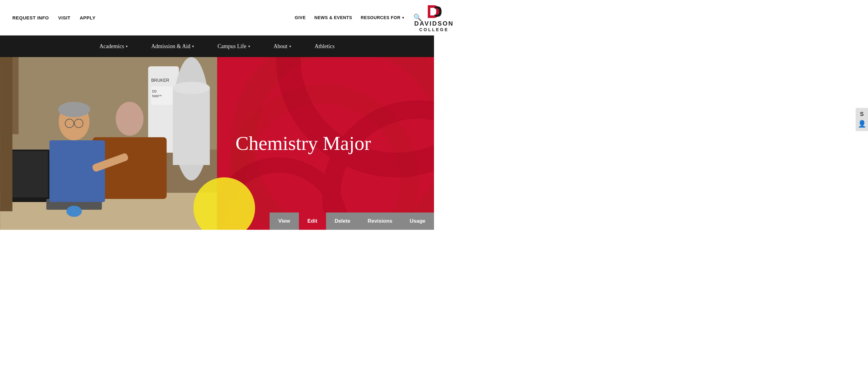 This screenshot has width=868, height=392. What do you see at coordinates (54, 18) in the screenshot?
I see `top-left-links: REQUEST INFO VISIT APPLY` at bounding box center [54, 18].